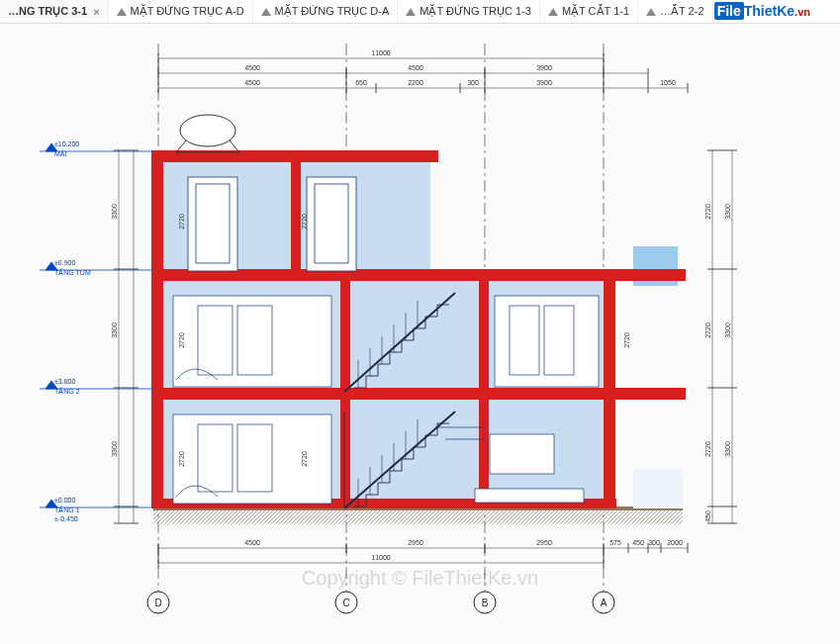  I want to click on svg-text: 2200, so click(416, 83).